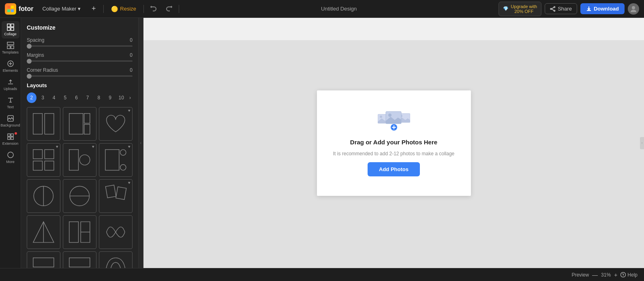 Image resolution: width=644 pixels, height=281 pixels. I want to click on more-label: More, so click(11, 162).